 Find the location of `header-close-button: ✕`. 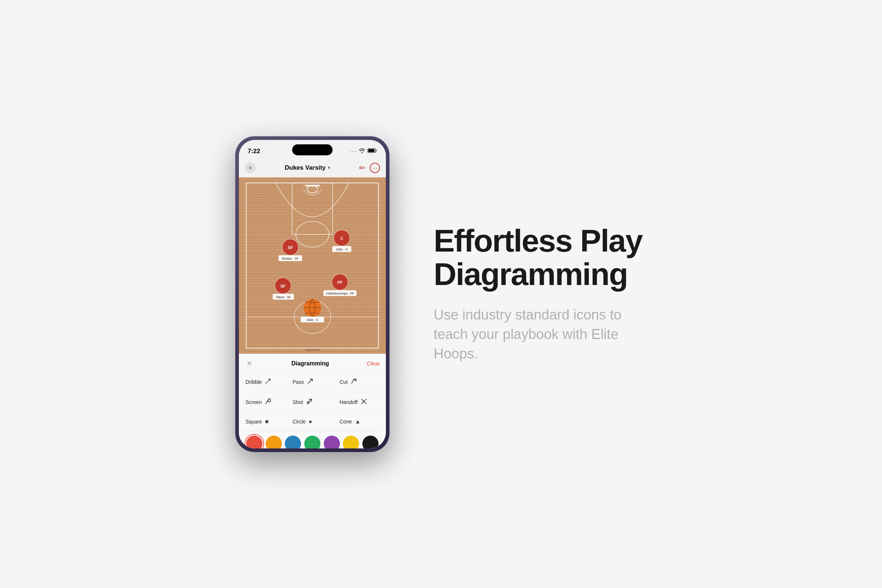

header-close-button: ✕ is located at coordinates (250, 168).